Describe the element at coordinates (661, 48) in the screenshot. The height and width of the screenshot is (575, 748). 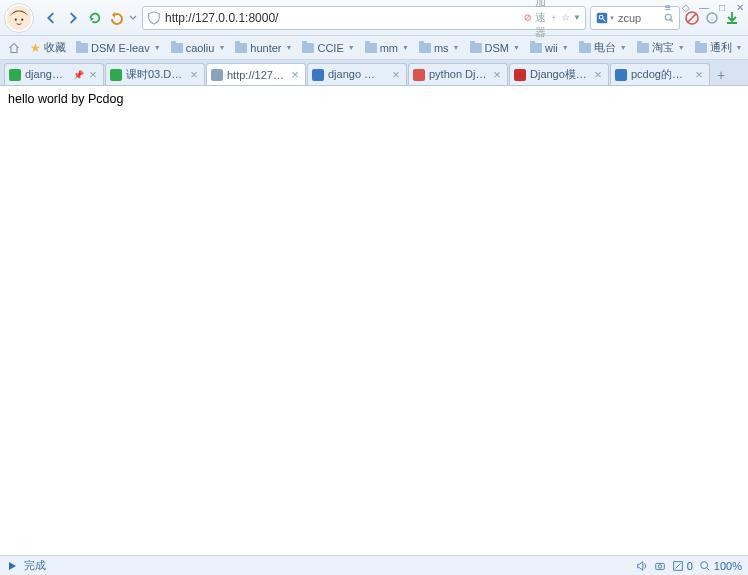
I see `bookmark-item: 淘宝▼` at that location.